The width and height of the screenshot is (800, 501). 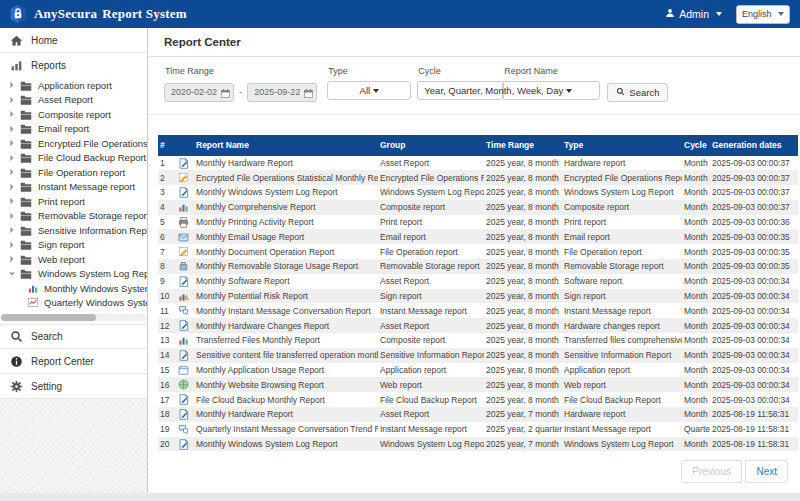 What do you see at coordinates (74, 202) in the screenshot?
I see `sidebar-item-print-report: Print report` at bounding box center [74, 202].